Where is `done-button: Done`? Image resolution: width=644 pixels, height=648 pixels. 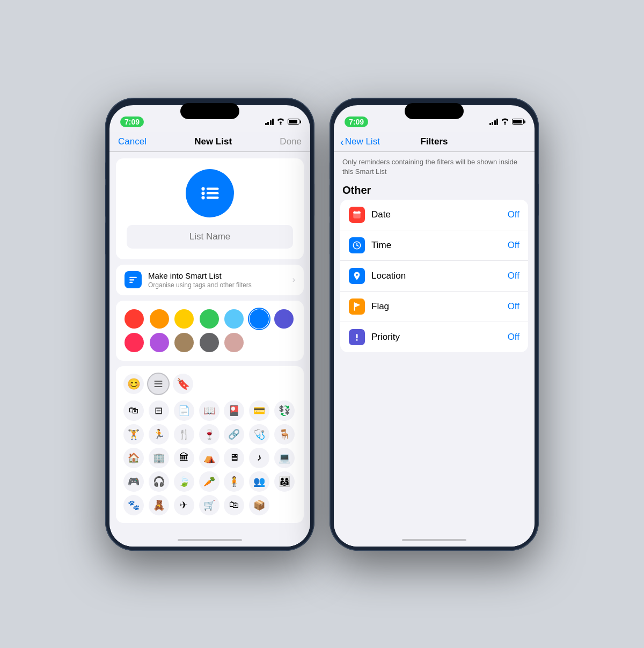
done-button: Done is located at coordinates (291, 142).